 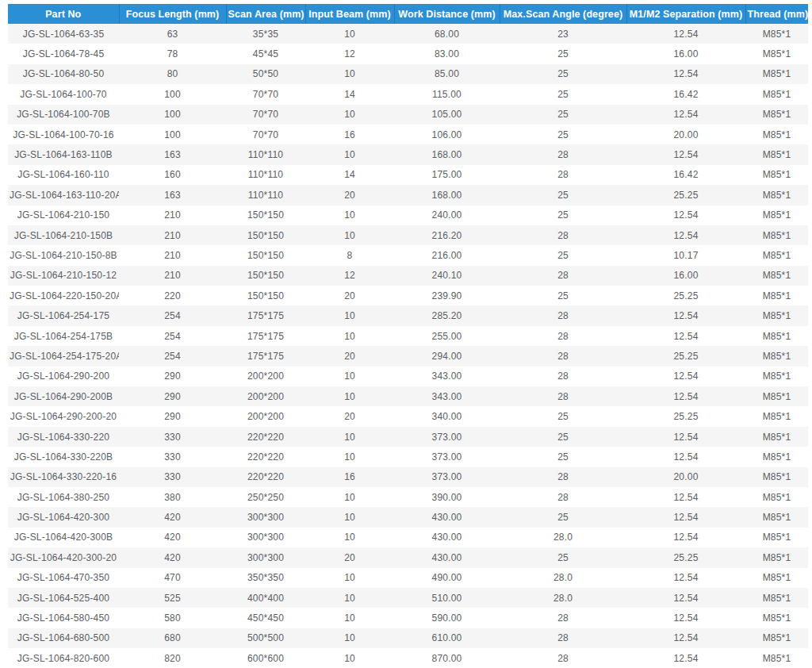 What do you see at coordinates (686, 94) in the screenshot?
I see `cell-m1-m2-separation: 16.42` at bounding box center [686, 94].